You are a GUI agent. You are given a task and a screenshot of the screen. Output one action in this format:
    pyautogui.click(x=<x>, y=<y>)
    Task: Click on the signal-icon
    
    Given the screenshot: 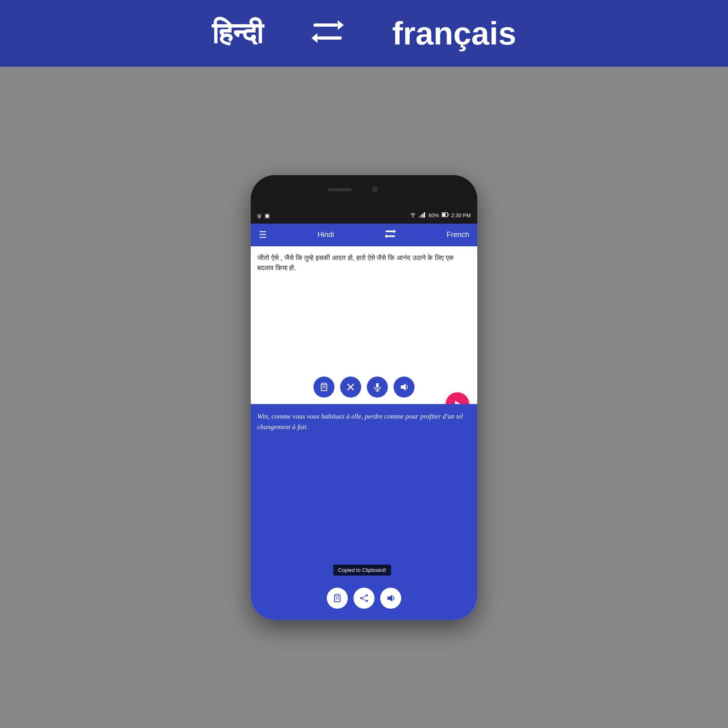 What is the action you would take?
    pyautogui.click(x=423, y=215)
    